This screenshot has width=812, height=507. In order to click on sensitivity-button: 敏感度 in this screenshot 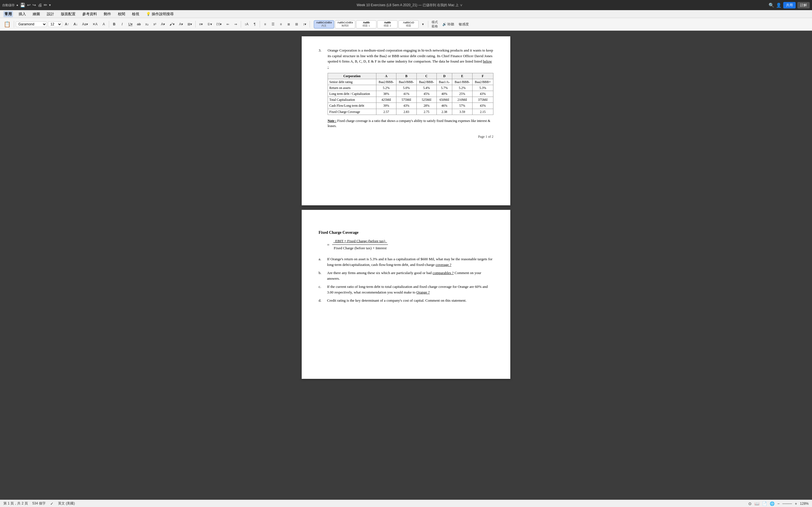, I will do `click(464, 24)`.